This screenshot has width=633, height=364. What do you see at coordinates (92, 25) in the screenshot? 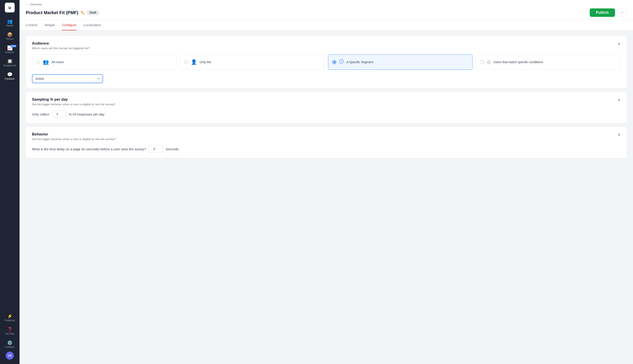
I see `tab-localization: Localization` at bounding box center [92, 25].